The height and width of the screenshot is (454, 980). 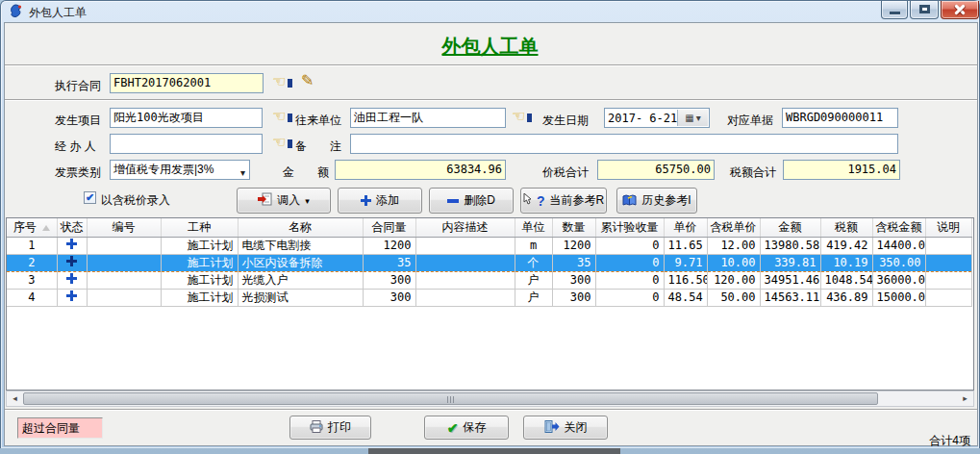 What do you see at coordinates (32, 263) in the screenshot?
I see `table-cell: 2` at bounding box center [32, 263].